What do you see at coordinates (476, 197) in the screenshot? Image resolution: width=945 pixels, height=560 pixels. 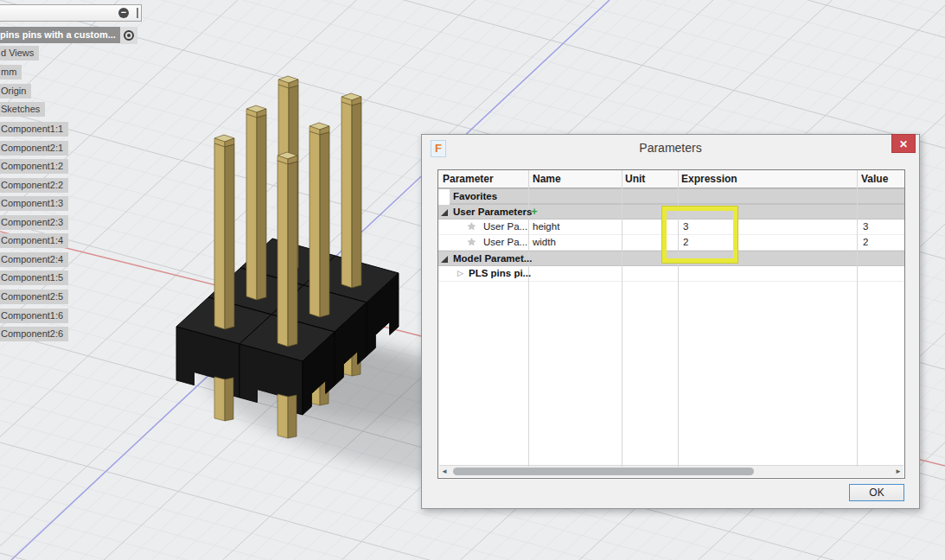 I see `favorites-label: Favorites` at bounding box center [476, 197].